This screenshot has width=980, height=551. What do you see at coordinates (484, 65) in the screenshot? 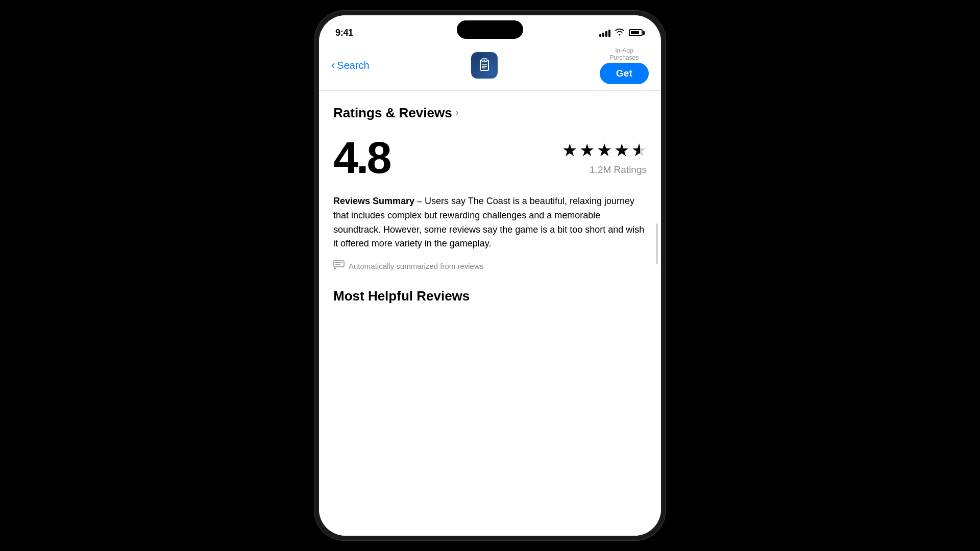
I see `app-icon` at bounding box center [484, 65].